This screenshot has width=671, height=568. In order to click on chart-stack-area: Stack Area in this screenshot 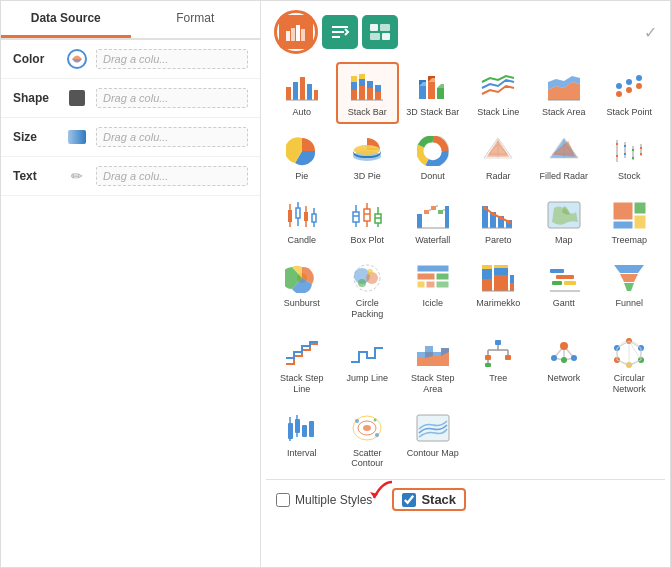, I will do `click(564, 93)`.